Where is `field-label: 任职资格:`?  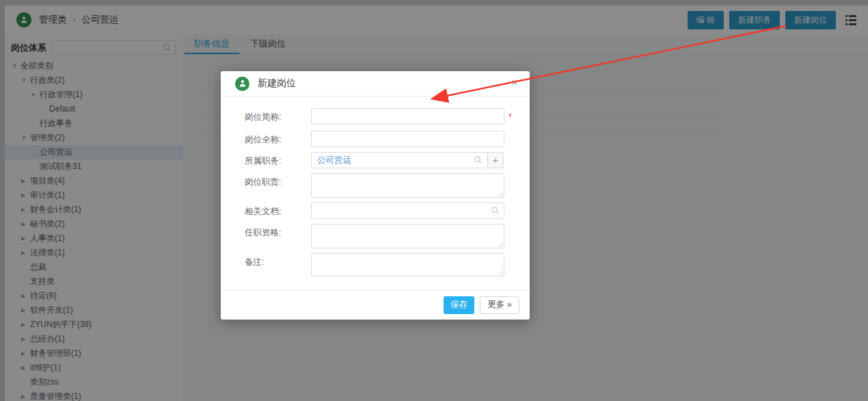
field-label: 任职资格: is located at coordinates (277, 236).